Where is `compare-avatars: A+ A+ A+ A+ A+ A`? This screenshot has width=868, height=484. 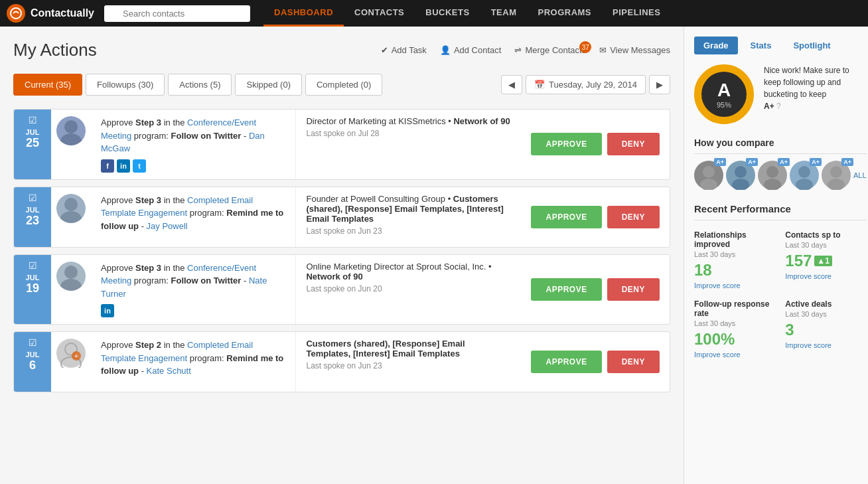
compare-avatars: A+ A+ A+ A+ A+ A is located at coordinates (780, 175).